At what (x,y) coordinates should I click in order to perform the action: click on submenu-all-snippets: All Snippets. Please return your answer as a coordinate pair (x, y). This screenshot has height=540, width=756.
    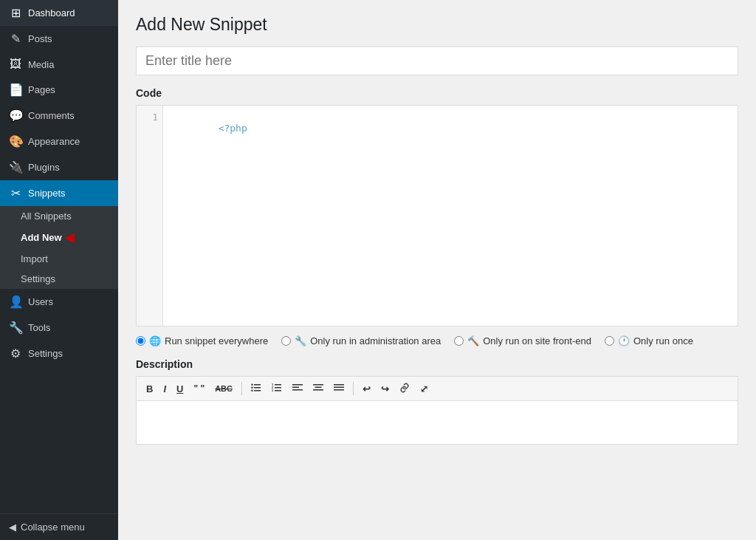
    Looking at the image, I should click on (59, 216).